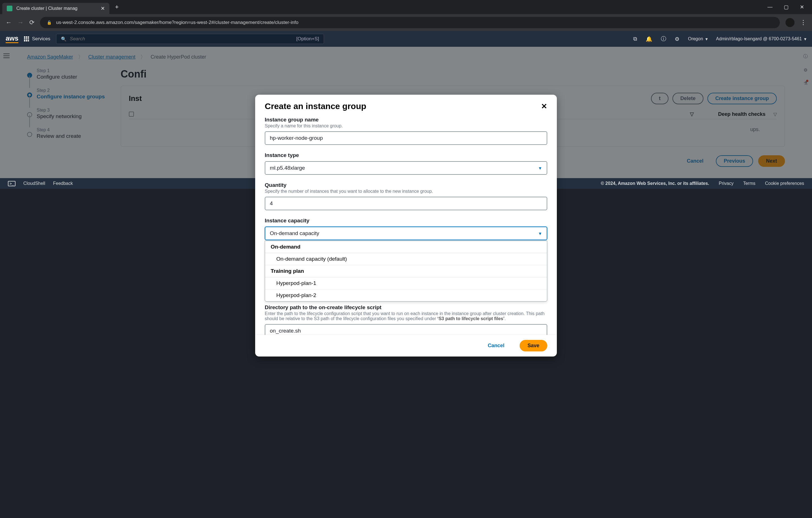  What do you see at coordinates (406, 191) in the screenshot?
I see `quantity-desc: Specify the number of instances that you…` at bounding box center [406, 191].